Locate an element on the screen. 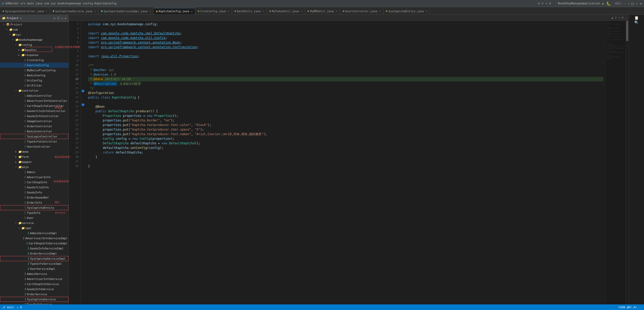 This screenshot has height=310, width=644. tab-close-syscaptchaservice: × is located at coordinates (95, 11).